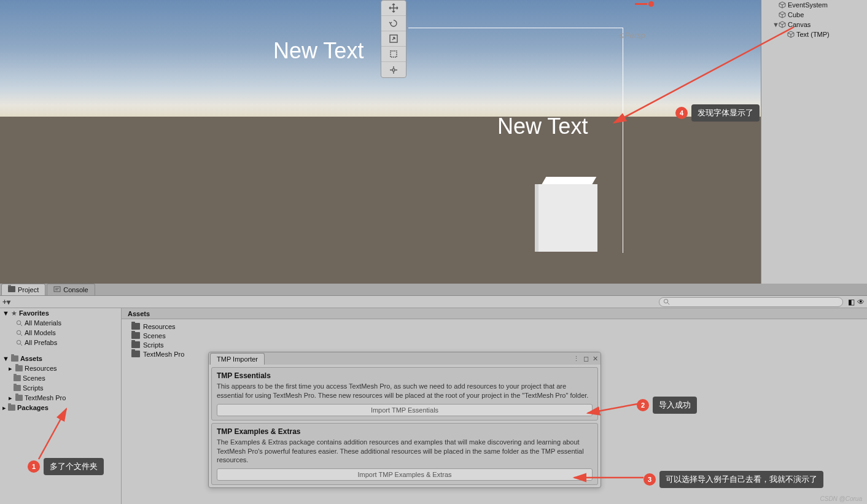 This screenshot has height=504, width=867. I want to click on badge-1: 1, so click(34, 467).